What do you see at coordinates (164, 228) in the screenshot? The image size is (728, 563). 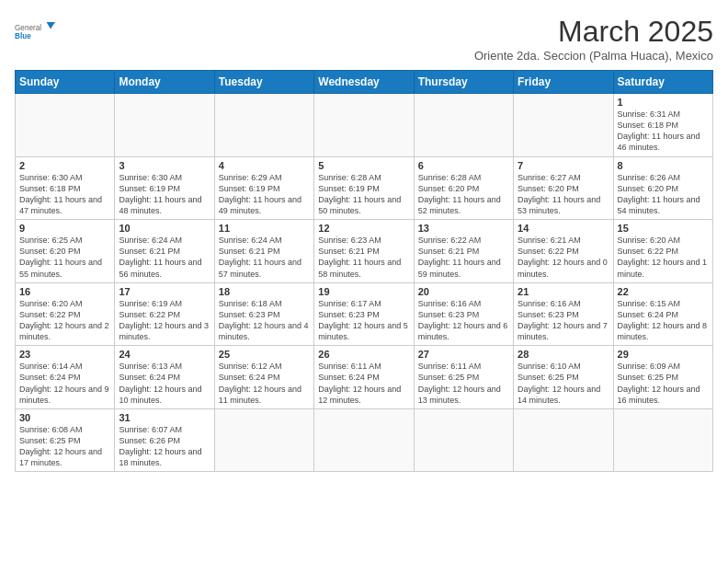 I see `day-number: 10` at bounding box center [164, 228].